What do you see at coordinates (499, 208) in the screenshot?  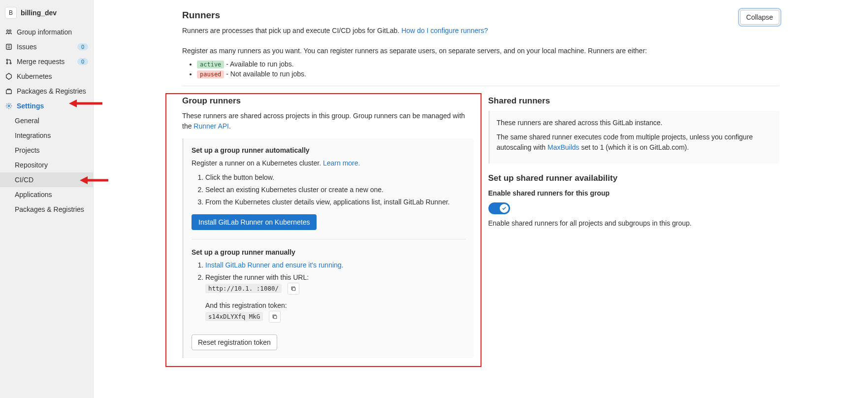 I see `enable-shared-toggle` at bounding box center [499, 208].